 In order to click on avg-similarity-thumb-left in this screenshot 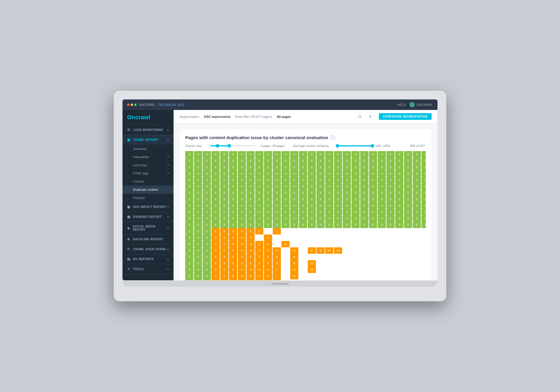, I will do `click(337, 146)`.